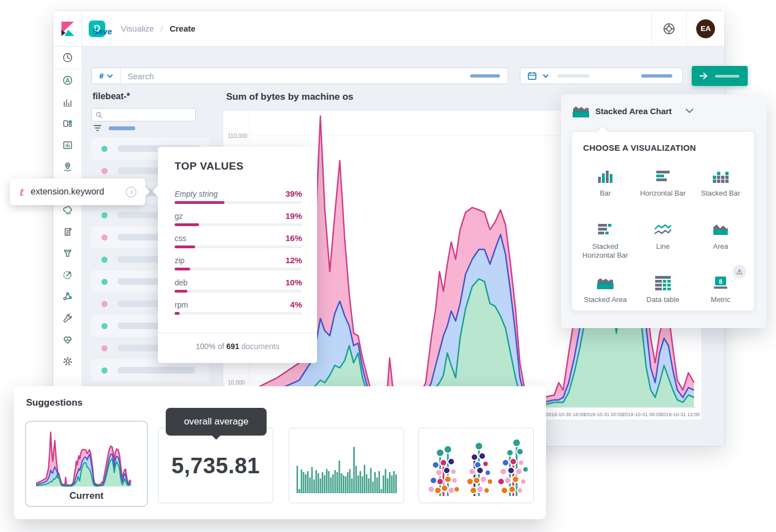 The image size is (776, 532). What do you see at coordinates (706, 29) in the screenshot?
I see `user-avatar: EA` at bounding box center [706, 29].